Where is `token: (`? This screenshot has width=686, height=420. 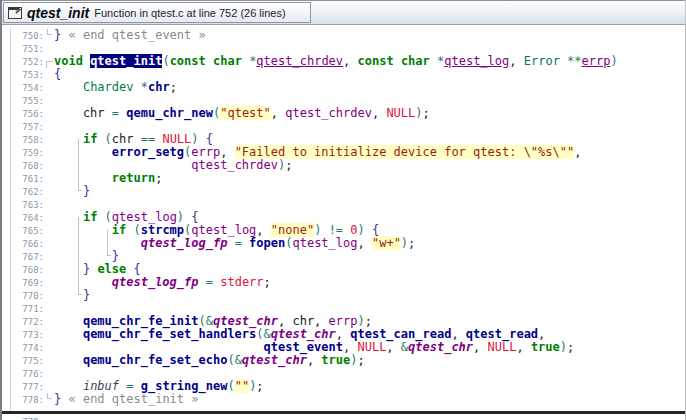
token: ( is located at coordinates (166, 61).